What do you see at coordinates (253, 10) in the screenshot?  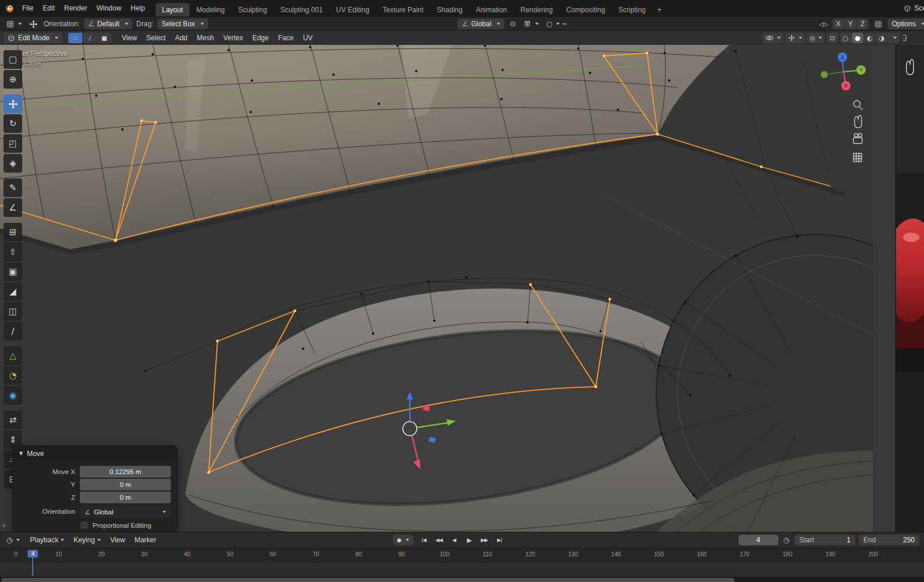 I see `workspace-tab-sculpting: Sculpting` at bounding box center [253, 10].